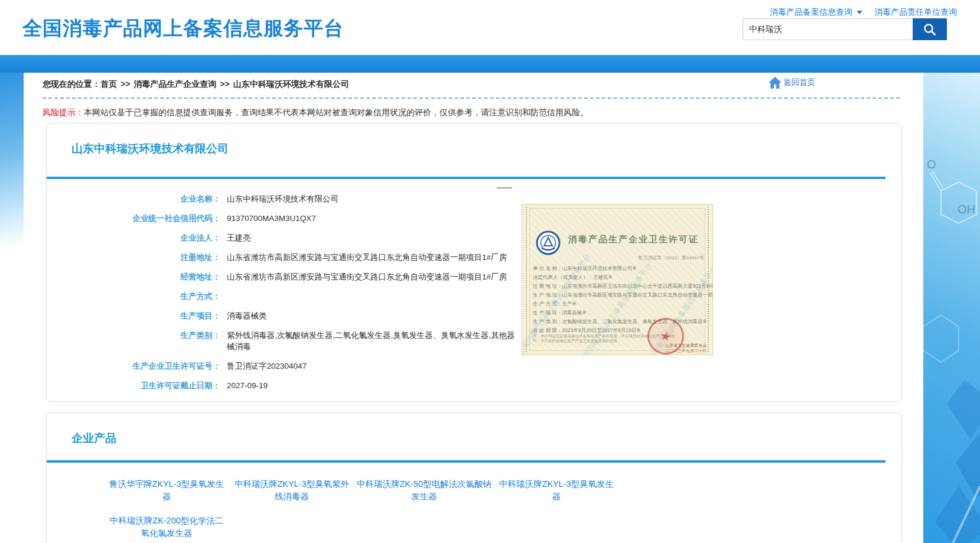 The height and width of the screenshot is (543, 980). Describe the element at coordinates (362, 490) in the screenshot. I see `products-row: 鲁沃华宇牌ZKYL-3型臭氧发生器 中科瑞沃牌ZKYL-3型臭氧紫外线消毒器 中…` at that location.